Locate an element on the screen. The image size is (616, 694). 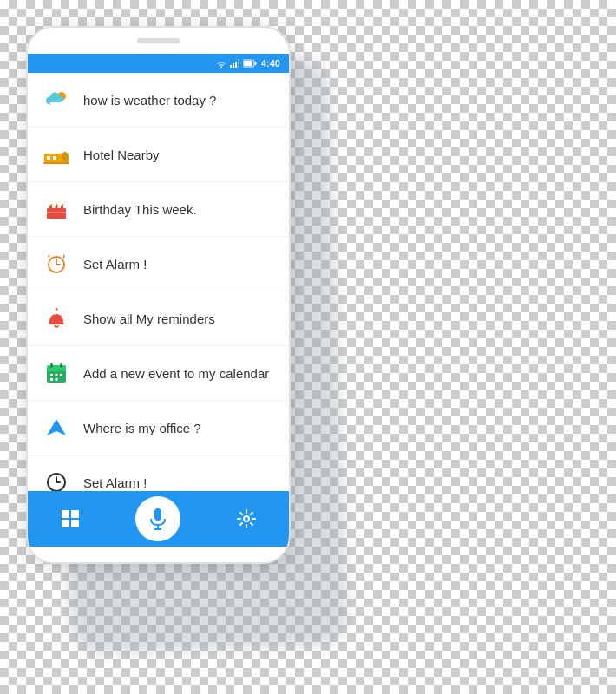
hotel-icon is located at coordinates (56, 154).